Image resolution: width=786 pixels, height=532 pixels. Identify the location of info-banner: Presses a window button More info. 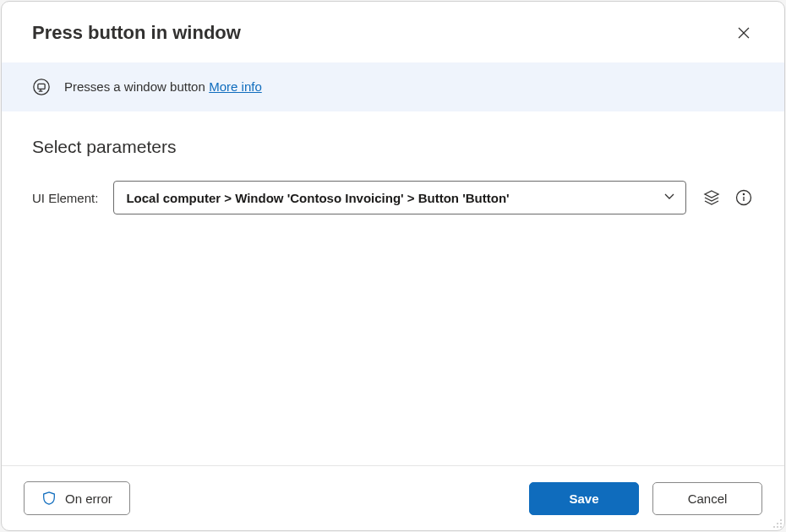
(393, 87).